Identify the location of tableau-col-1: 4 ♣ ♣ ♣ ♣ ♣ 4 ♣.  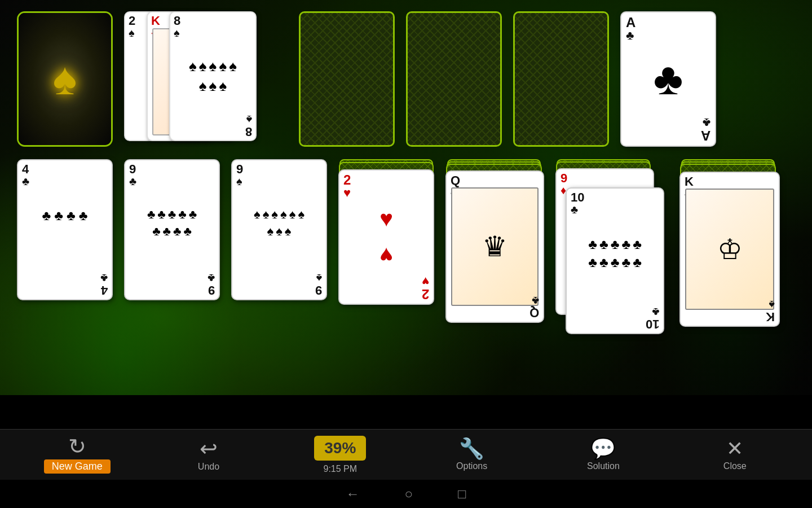
(65, 261).